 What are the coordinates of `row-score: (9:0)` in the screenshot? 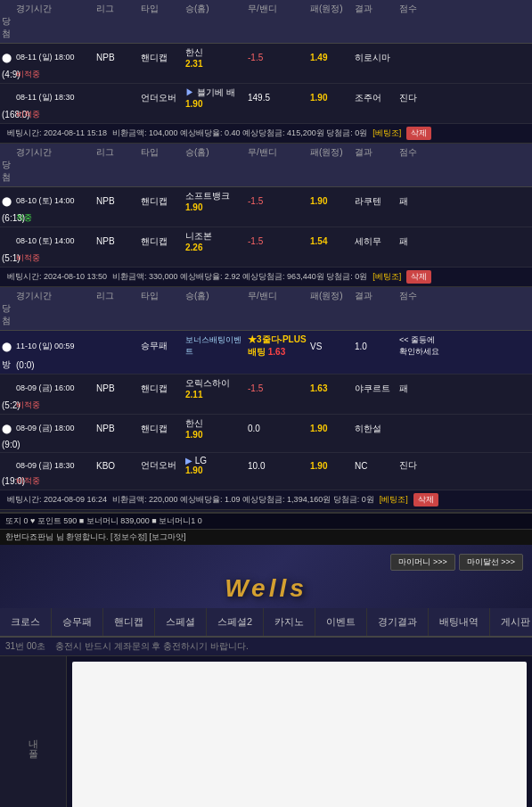 It's located at (9, 444).